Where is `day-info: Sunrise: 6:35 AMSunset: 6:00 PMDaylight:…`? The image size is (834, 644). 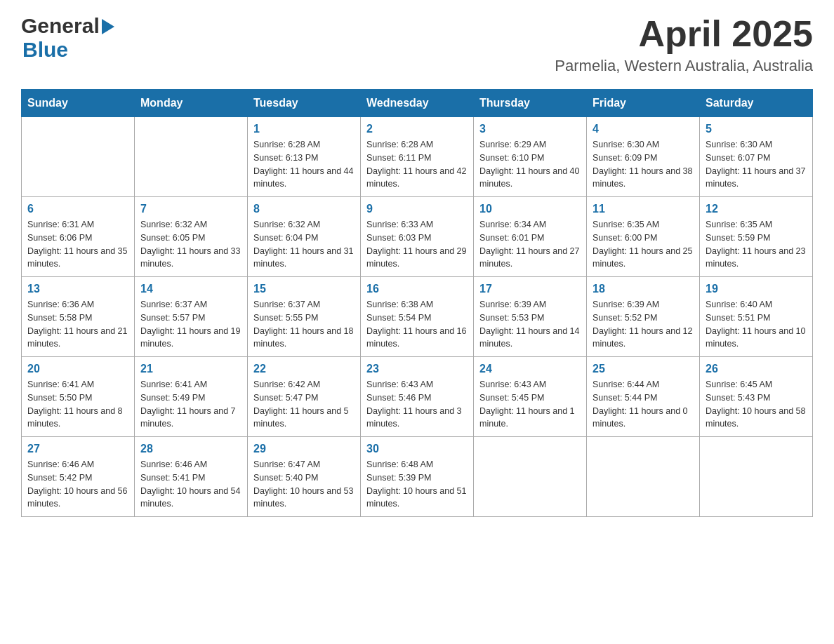
day-info: Sunrise: 6:35 AMSunset: 6:00 PMDaylight:… is located at coordinates (643, 244).